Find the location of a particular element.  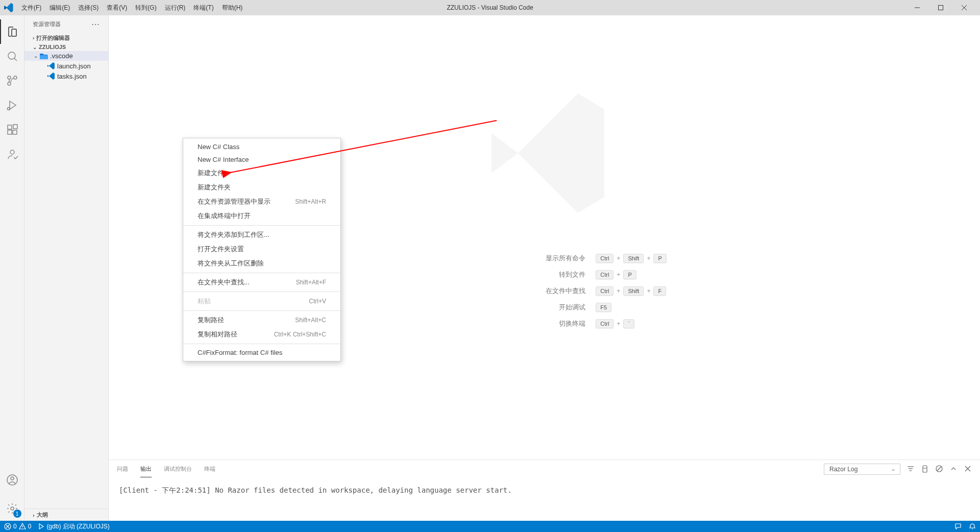

shortcut-row: 在文件中查找Ctrl+Shift+F is located at coordinates (544, 291).